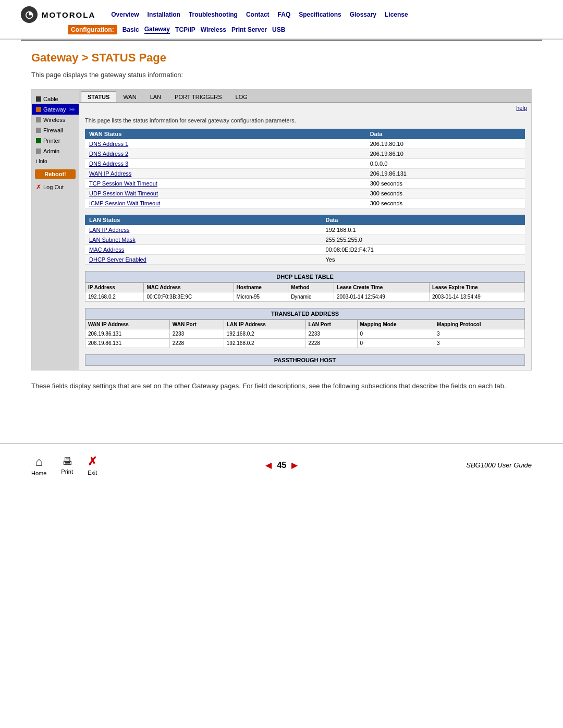 Image resolution: width=563 pixels, height=728 pixels. I want to click on lease-method: Dynamic, so click(311, 297).